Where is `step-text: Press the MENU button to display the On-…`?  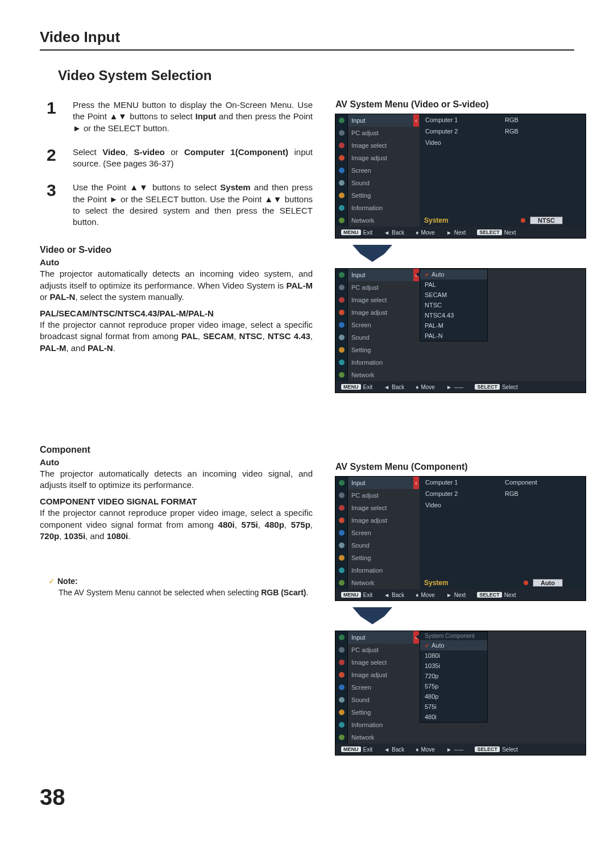
step-text: Press the MENU button to display the On-… is located at coordinates (193, 117).